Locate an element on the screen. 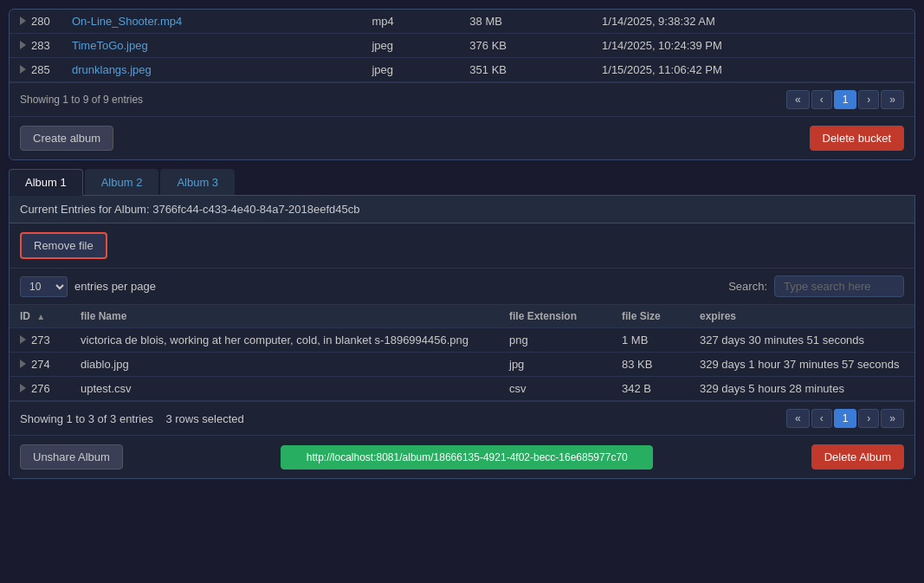 The height and width of the screenshot is (583, 924). album-row-expires: 327 days 30 minutes 51 seconds is located at coordinates (802, 340).